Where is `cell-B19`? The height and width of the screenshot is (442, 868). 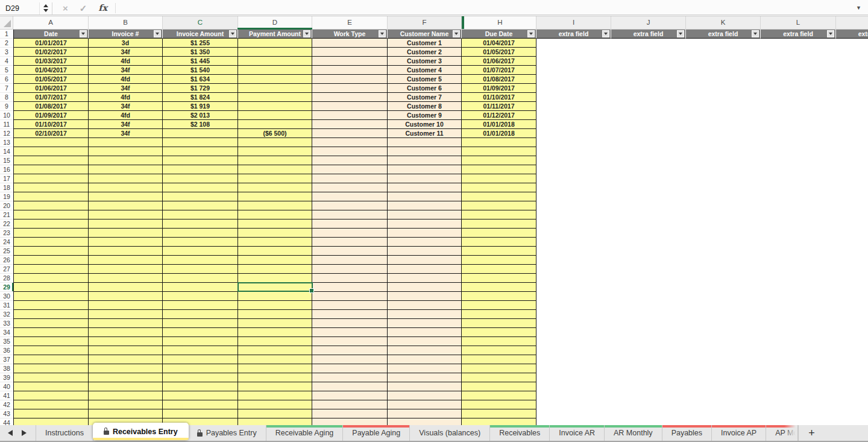 cell-B19 is located at coordinates (125, 197).